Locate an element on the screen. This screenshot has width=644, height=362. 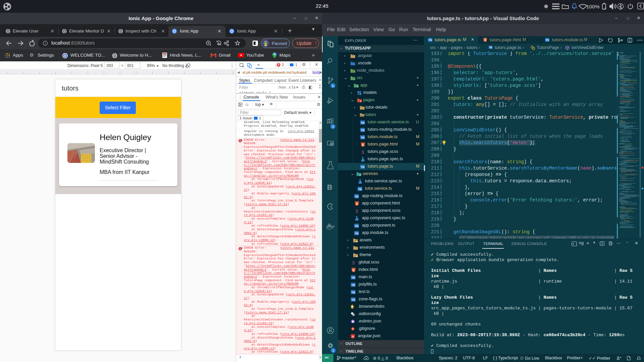
svg-text: A is located at coordinates (353, 337).